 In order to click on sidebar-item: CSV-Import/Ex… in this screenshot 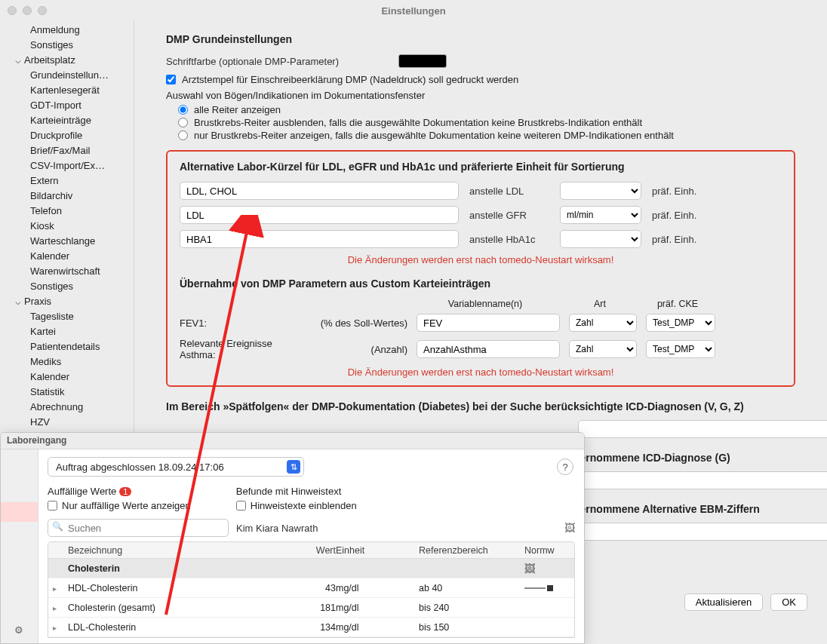, I will do `click(66, 166)`.